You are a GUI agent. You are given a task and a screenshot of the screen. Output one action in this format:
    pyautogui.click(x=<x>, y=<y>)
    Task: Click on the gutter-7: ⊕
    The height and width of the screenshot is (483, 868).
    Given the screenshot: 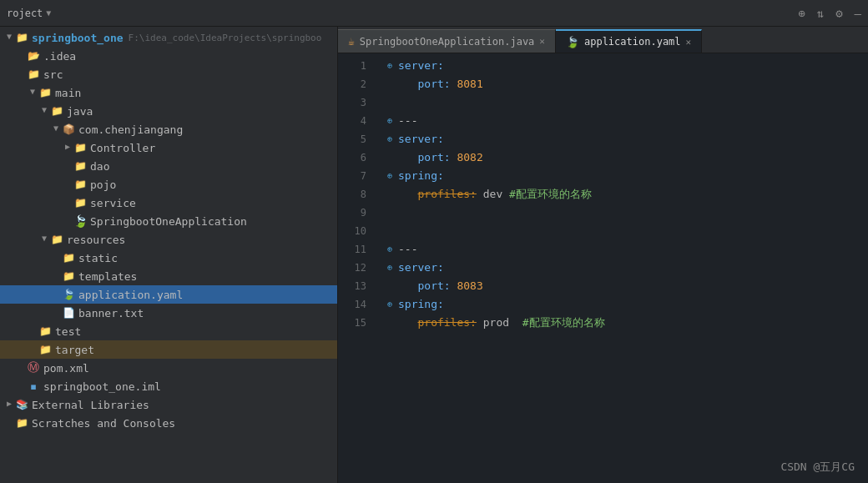 What is the action you would take?
    pyautogui.click(x=390, y=176)
    